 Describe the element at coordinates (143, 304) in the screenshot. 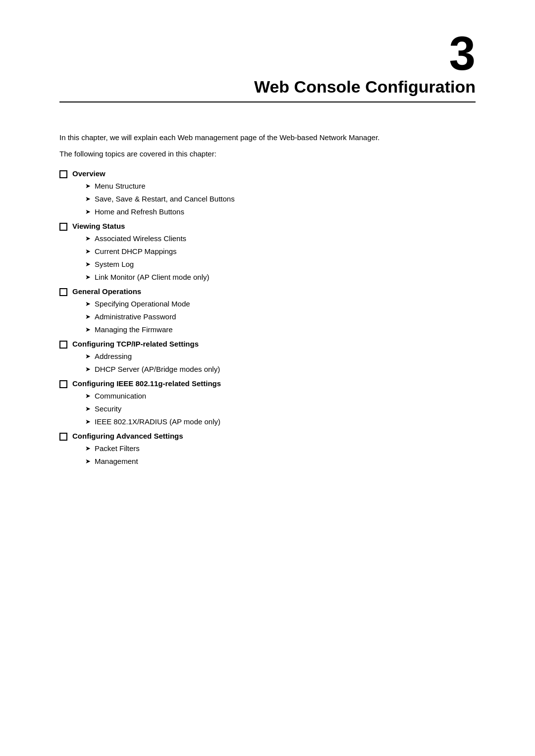

I see `list-item-text: Specifying Operational Mode` at that location.